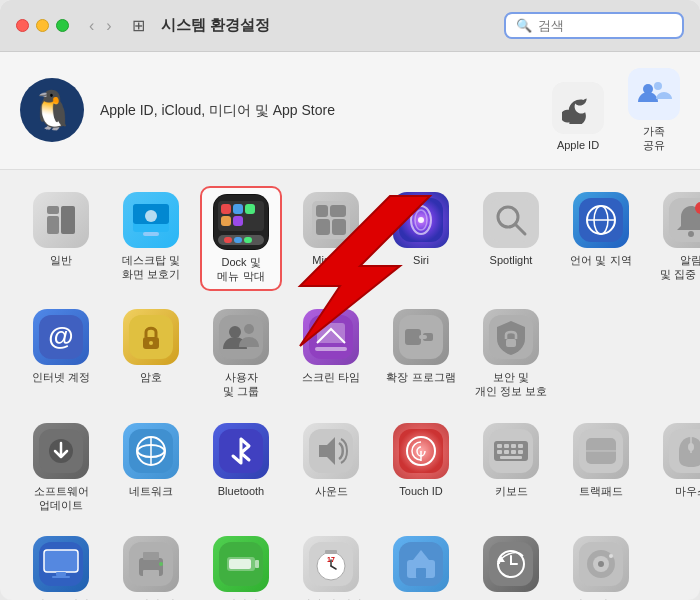  Describe the element at coordinates (151, 491) in the screenshot. I see `network-label: 네트워크` at that location.